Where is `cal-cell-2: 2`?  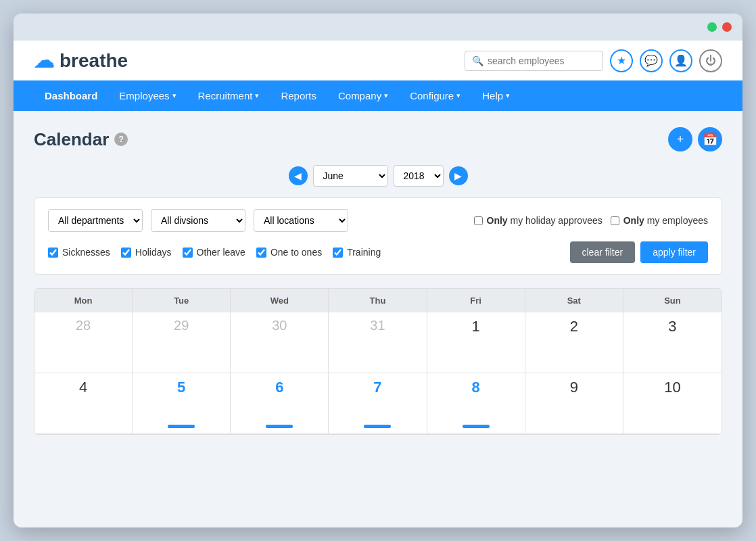 cal-cell-2: 2 is located at coordinates (575, 343).